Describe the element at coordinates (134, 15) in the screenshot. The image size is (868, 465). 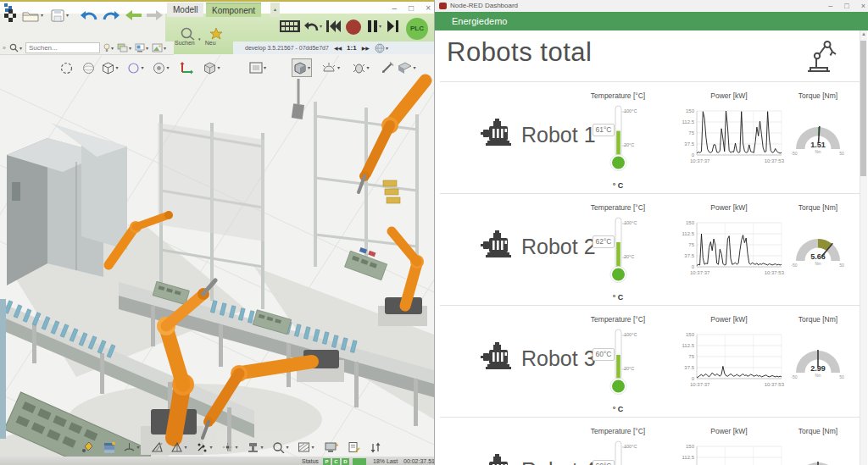
I see `back-button` at that location.